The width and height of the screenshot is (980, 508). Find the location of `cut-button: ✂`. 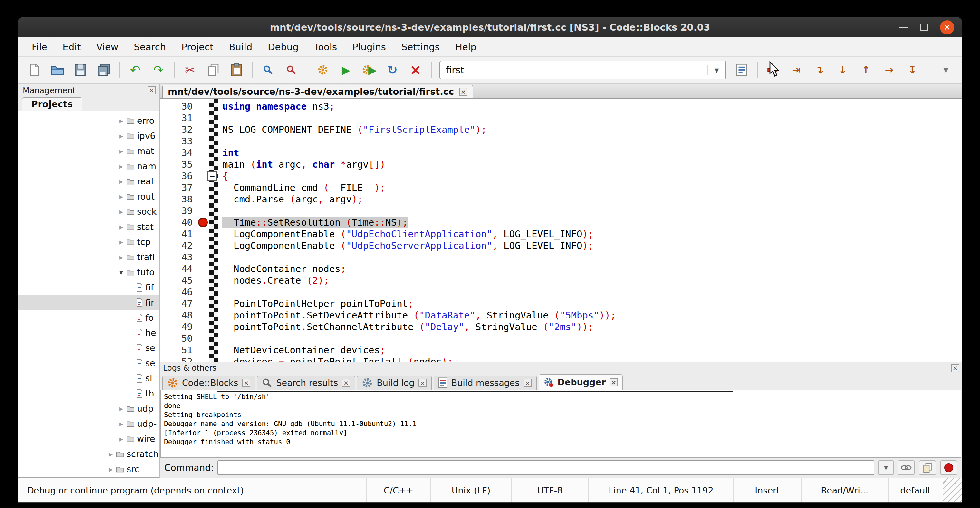

cut-button: ✂ is located at coordinates (190, 70).